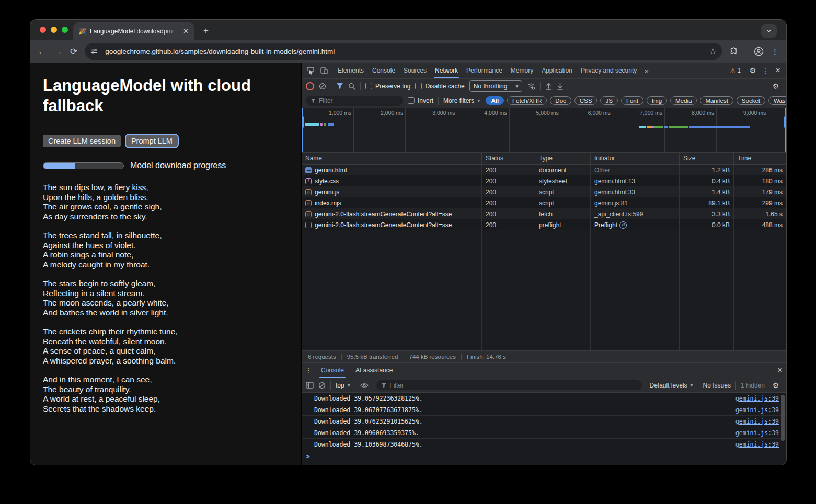 The image size is (816, 504). What do you see at coordinates (775, 51) in the screenshot?
I see `browser-menu-kebab-icon: ⋮` at bounding box center [775, 51].